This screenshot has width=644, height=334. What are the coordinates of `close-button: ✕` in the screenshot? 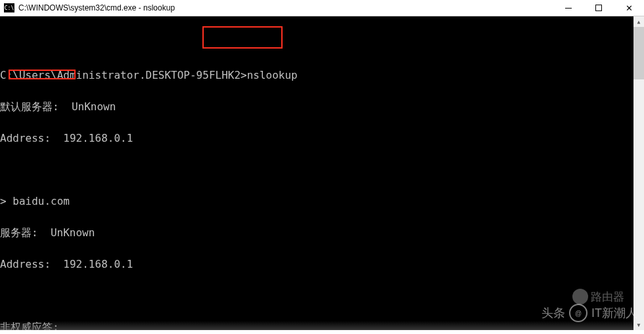 It's located at (629, 8).